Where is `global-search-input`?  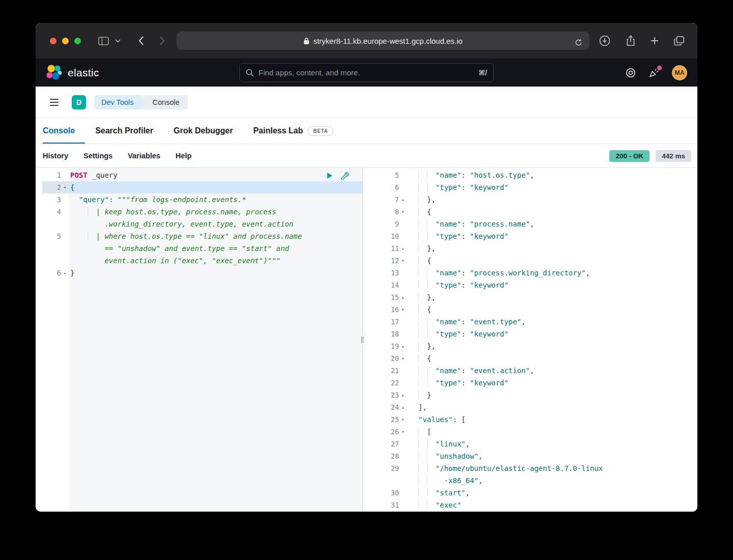 global-search-input is located at coordinates (366, 72).